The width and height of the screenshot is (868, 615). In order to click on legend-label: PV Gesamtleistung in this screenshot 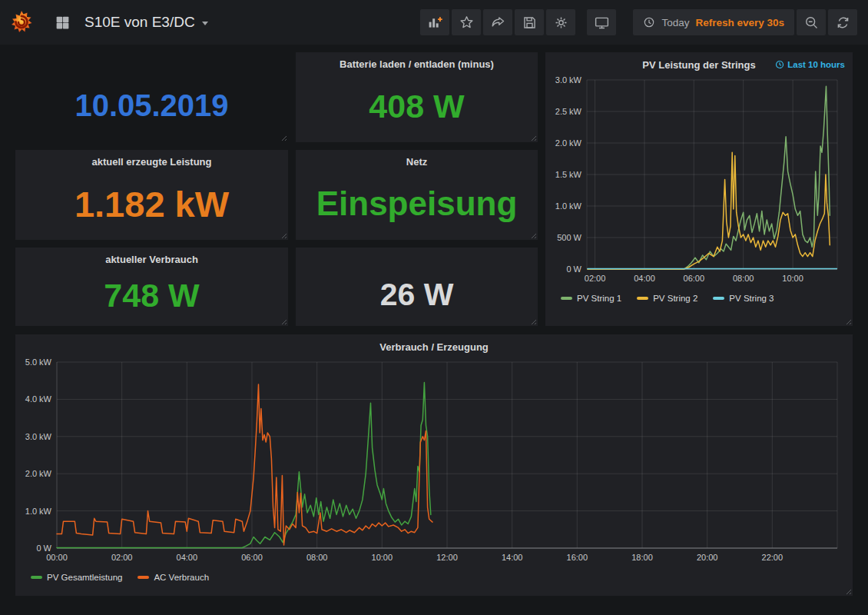, I will do `click(84, 577)`.